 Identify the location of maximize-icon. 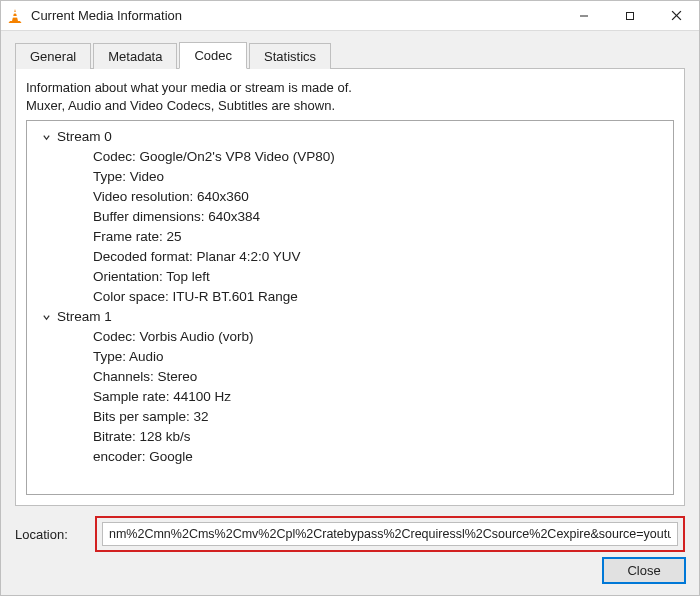
(630, 16).